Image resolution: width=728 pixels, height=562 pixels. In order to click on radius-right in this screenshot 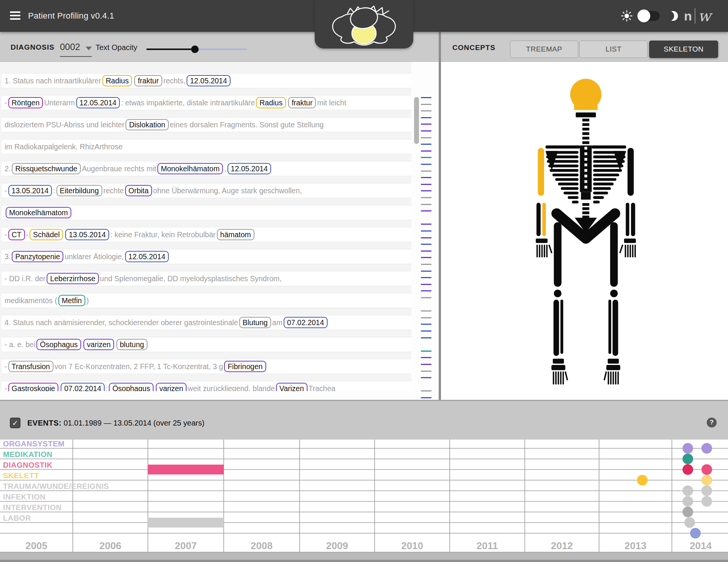, I will do `click(544, 219)`.